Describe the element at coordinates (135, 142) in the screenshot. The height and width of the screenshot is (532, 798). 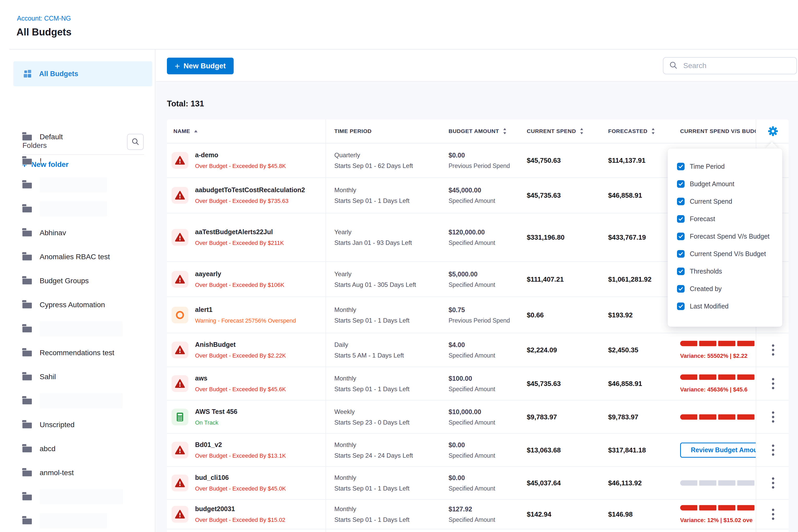
I see `folder-search-button` at that location.